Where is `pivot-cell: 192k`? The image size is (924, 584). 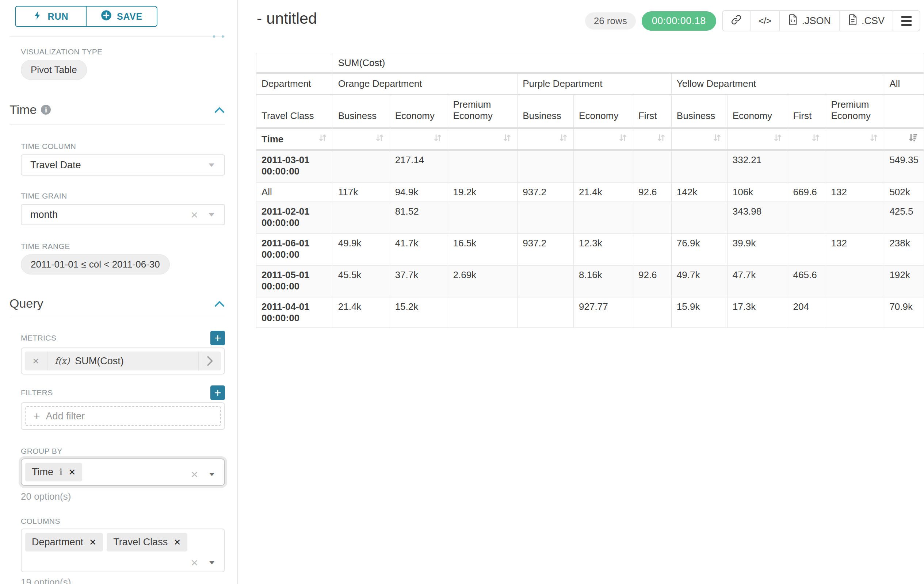
pivot-cell: 192k is located at coordinates (904, 281).